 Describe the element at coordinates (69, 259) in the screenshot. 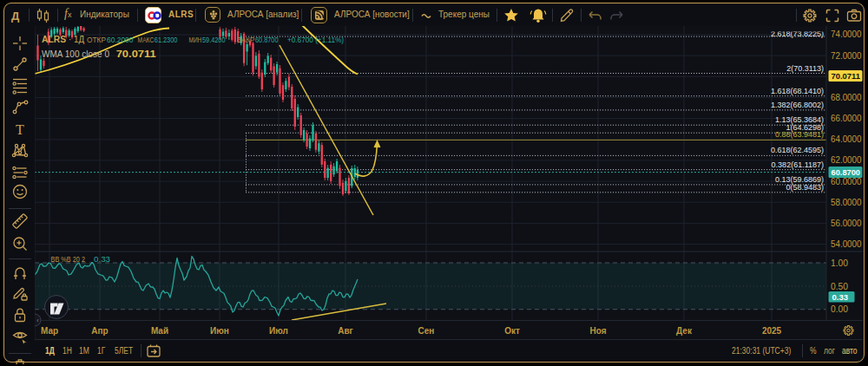

I see `svg-text: BB %B 20 2` at that location.